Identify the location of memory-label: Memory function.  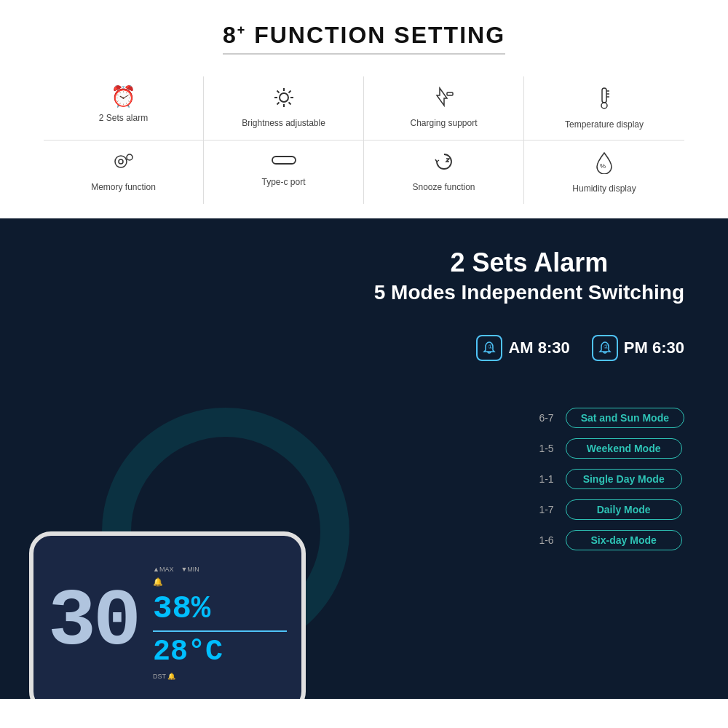
(124, 187).